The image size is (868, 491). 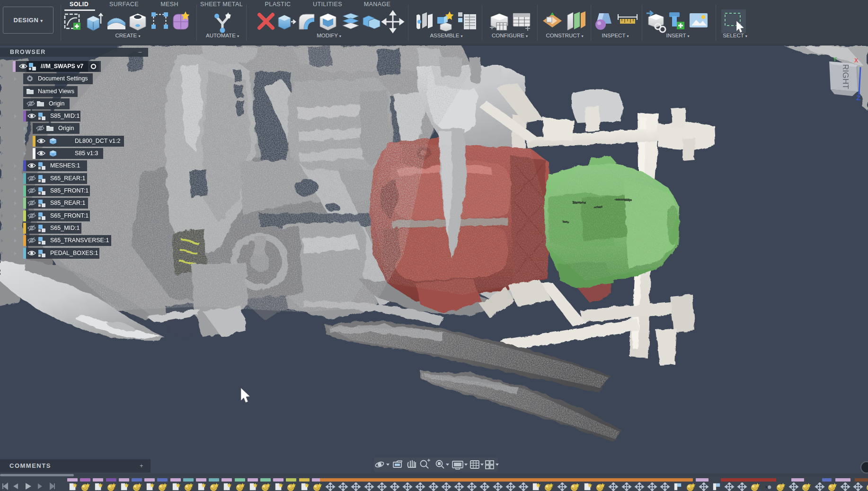 I want to click on svg-text: Z, so click(x=859, y=97).